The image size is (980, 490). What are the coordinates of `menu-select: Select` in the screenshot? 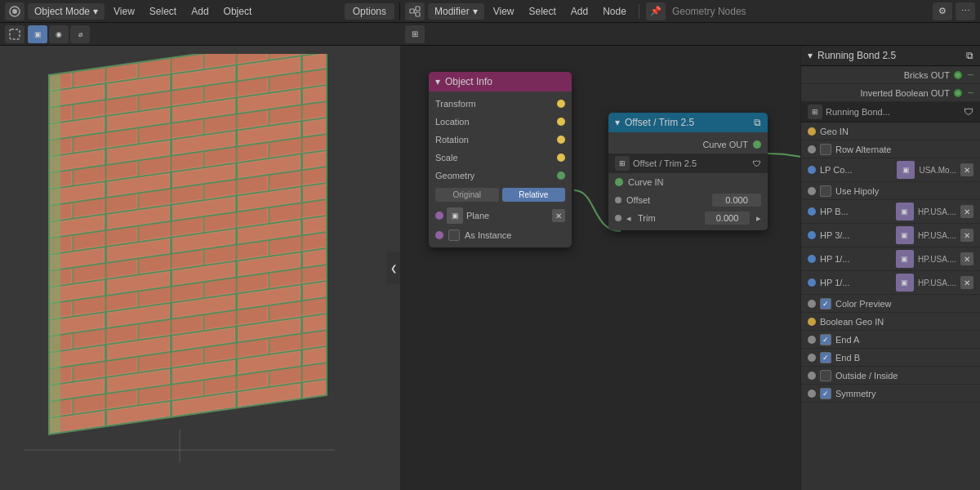 It's located at (163, 11).